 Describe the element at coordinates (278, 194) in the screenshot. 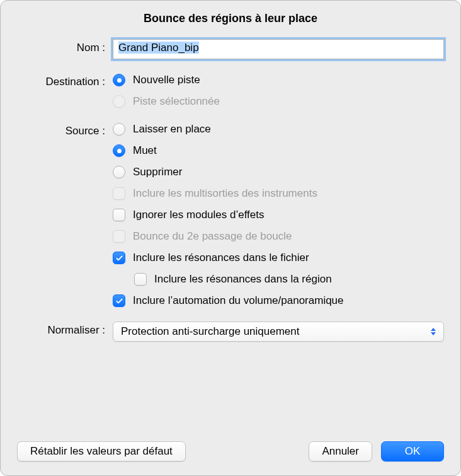

I see `check-multisorties: Inclure les multisorties des instruments` at that location.